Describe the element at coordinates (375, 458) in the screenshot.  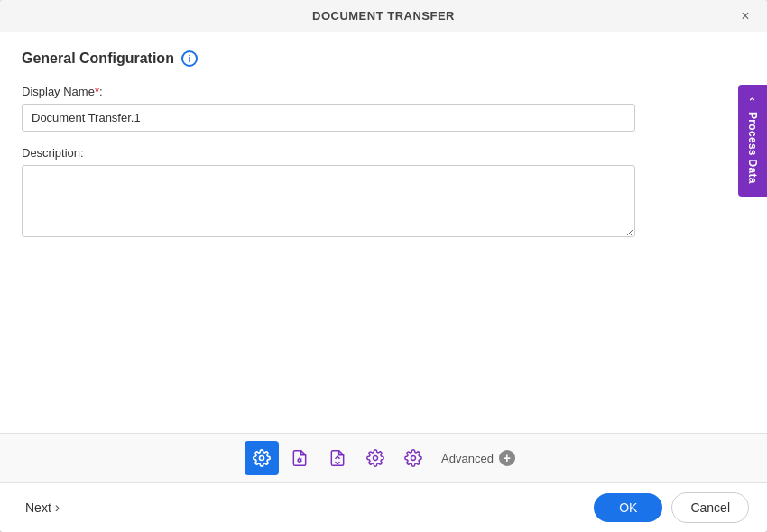
I see `cog-icon` at that location.